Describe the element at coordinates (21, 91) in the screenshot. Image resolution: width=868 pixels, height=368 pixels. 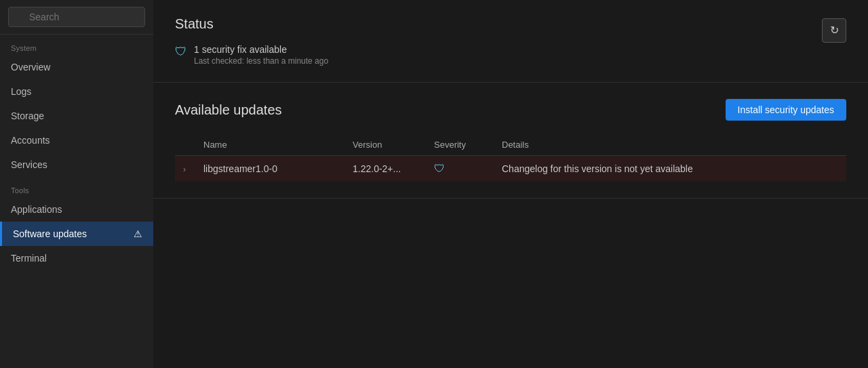
I see `sidebar-item-label: Logs` at that location.